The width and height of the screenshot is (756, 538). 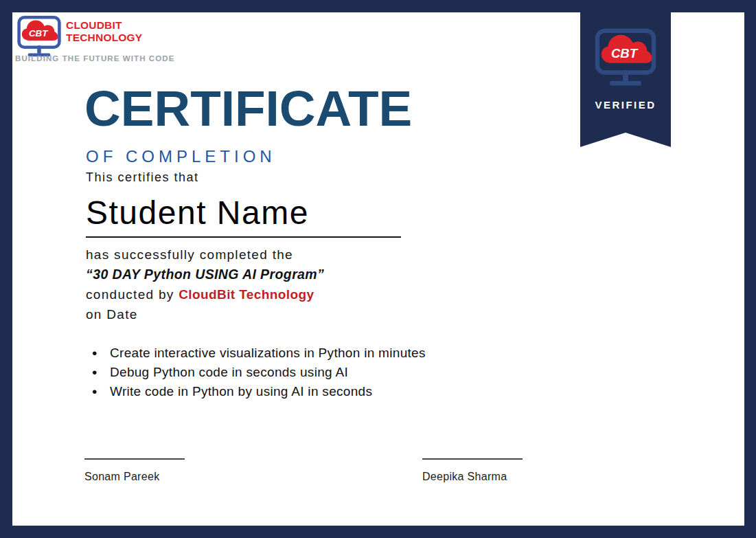 I want to click on brand-name-line2: TECHNOLOGY, so click(x=104, y=38).